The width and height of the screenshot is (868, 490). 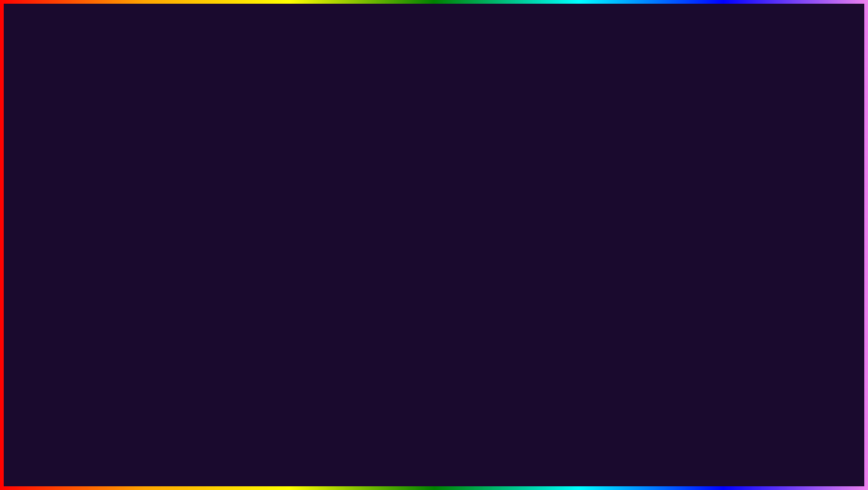 What do you see at coordinates (273, 254) in the screenshot?
I see `auto-use-skill-toggle` at bounding box center [273, 254].